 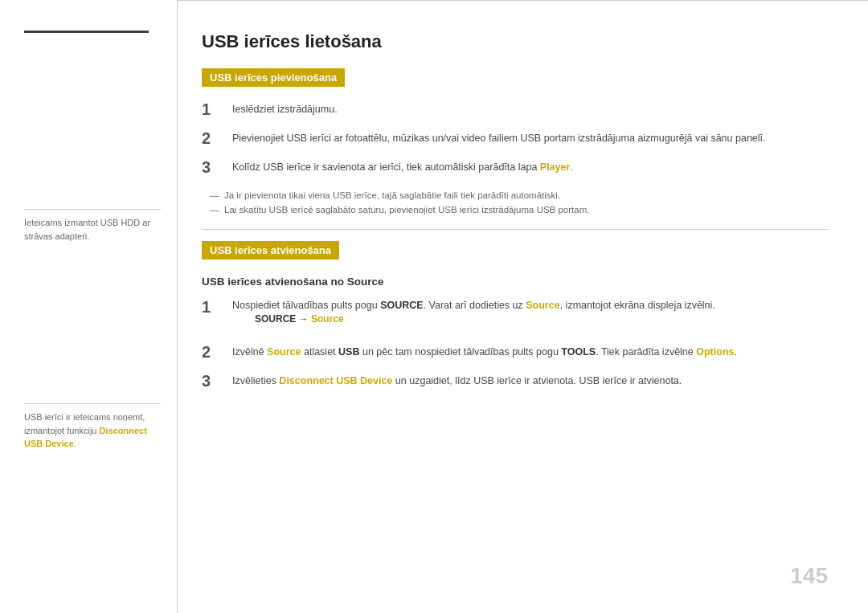 I want to click on step-item: 1 Nospiediet tālvadības pults pogu SOURC…, so click(x=514, y=315).